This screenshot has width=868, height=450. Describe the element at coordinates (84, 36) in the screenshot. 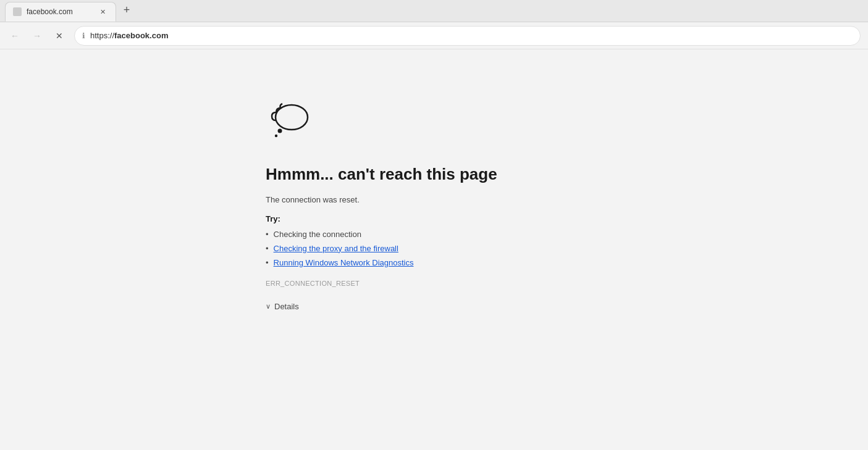

I see `lock-icon: ℹ` at that location.